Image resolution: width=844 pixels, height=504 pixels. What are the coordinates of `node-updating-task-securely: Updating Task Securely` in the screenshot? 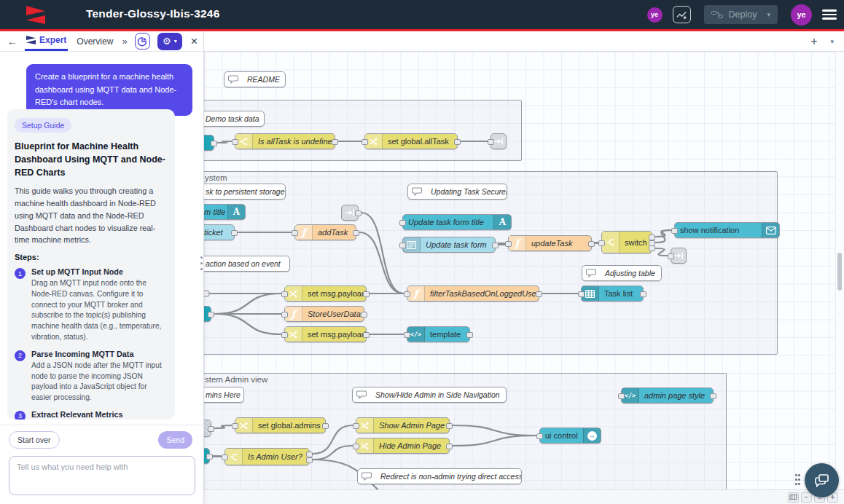 It's located at (458, 192).